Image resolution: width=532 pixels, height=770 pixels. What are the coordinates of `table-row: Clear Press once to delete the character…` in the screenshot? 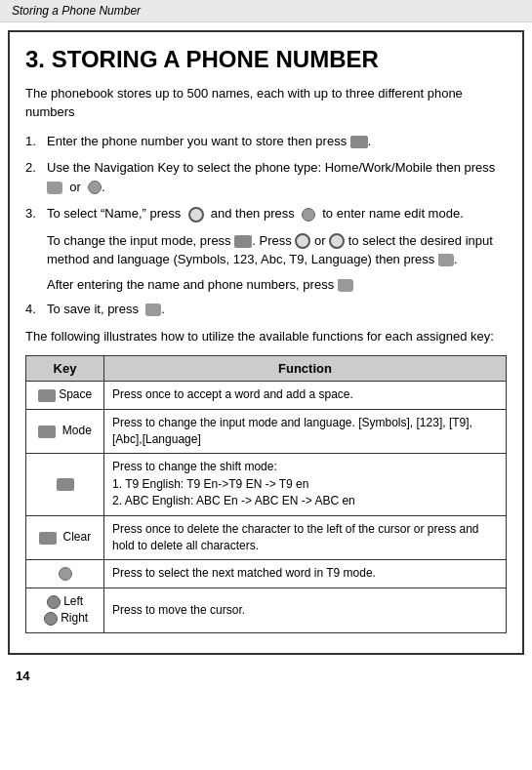 It's located at (266, 538).